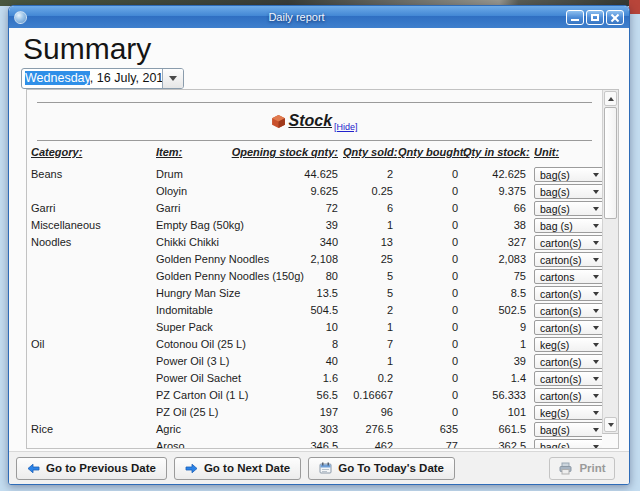 The width and height of the screenshot is (640, 491). What do you see at coordinates (368, 443) in the screenshot?
I see `cell-qnty-sold: 462` at bounding box center [368, 443].